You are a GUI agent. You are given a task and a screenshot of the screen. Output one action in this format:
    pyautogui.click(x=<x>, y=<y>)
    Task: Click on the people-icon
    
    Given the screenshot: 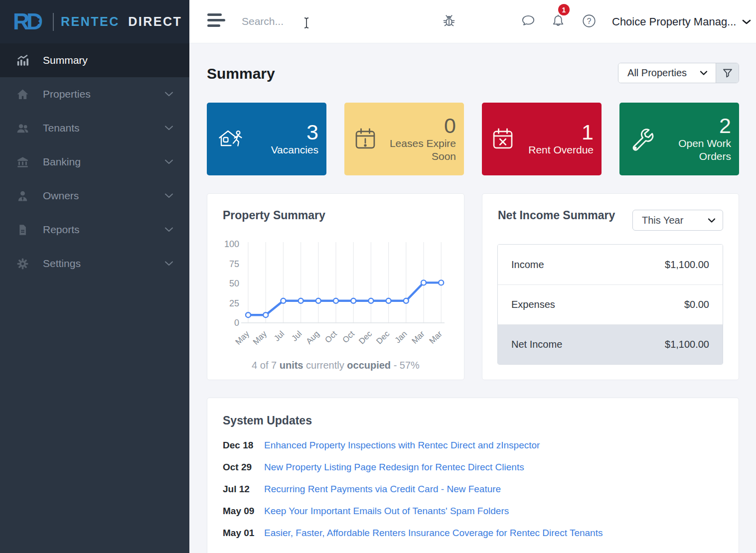 What is the action you would take?
    pyautogui.click(x=23, y=129)
    